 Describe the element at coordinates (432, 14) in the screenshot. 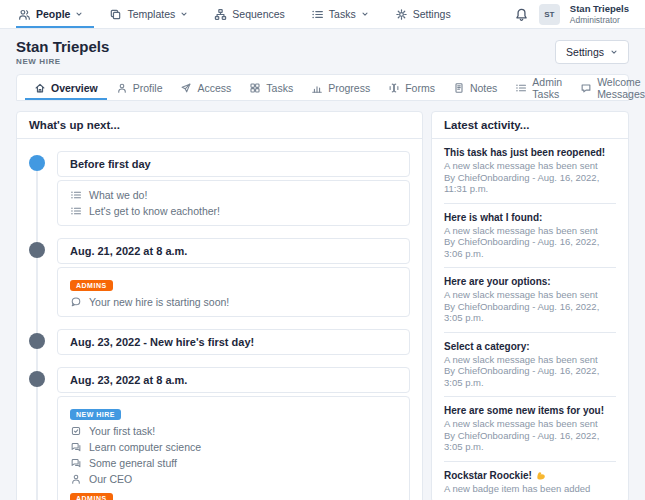

I see `nav-label: Settings` at that location.